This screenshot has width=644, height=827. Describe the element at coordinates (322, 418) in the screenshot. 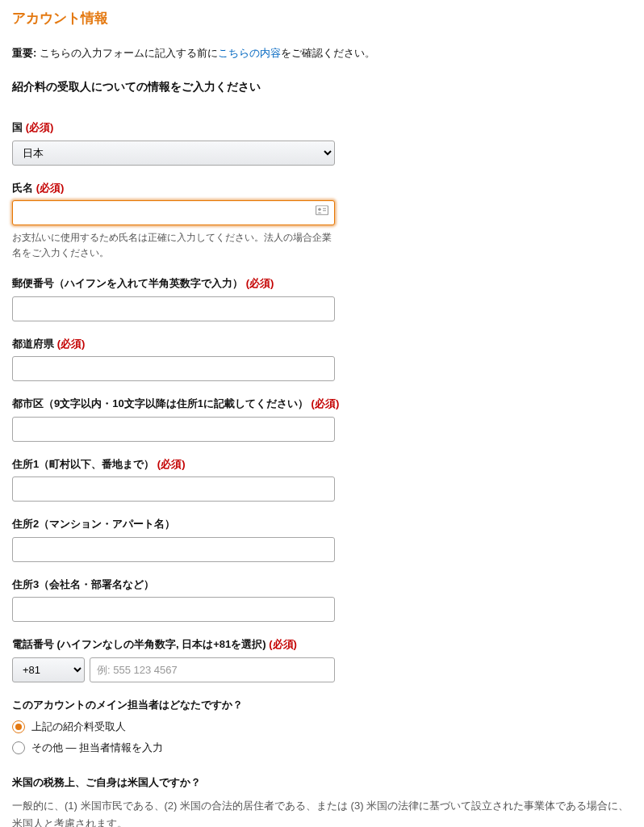

I see `city-field: 都市区（9文字以内・10文字以降は住所1に記載してください） (必須)` at that location.